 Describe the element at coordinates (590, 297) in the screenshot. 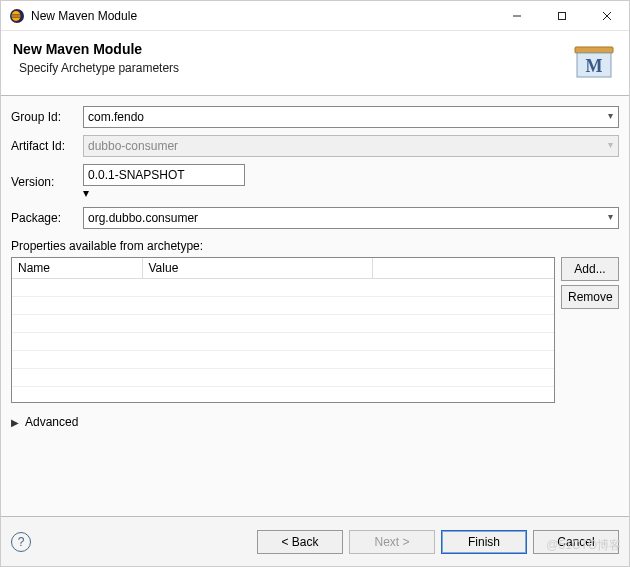

I see `remove-button: Remove` at that location.